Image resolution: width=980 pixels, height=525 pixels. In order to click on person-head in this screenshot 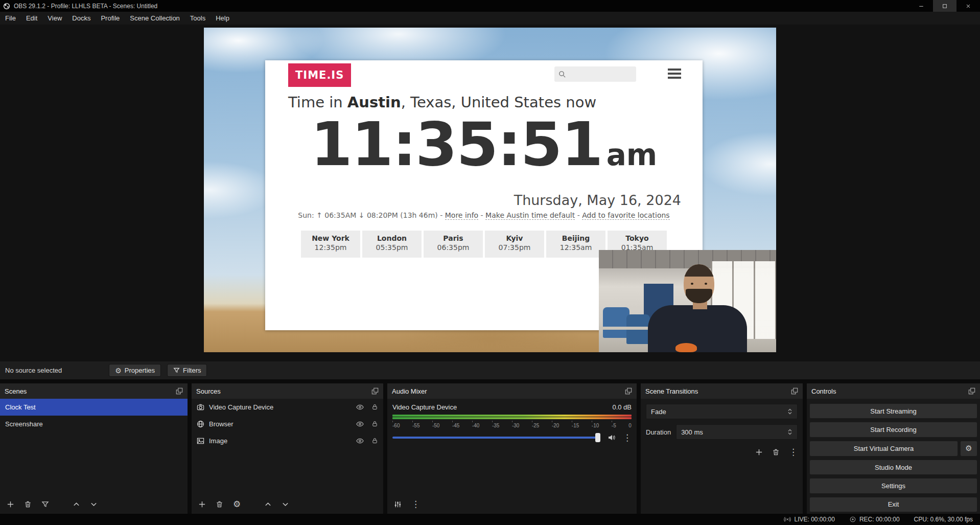, I will do `click(699, 284)`.